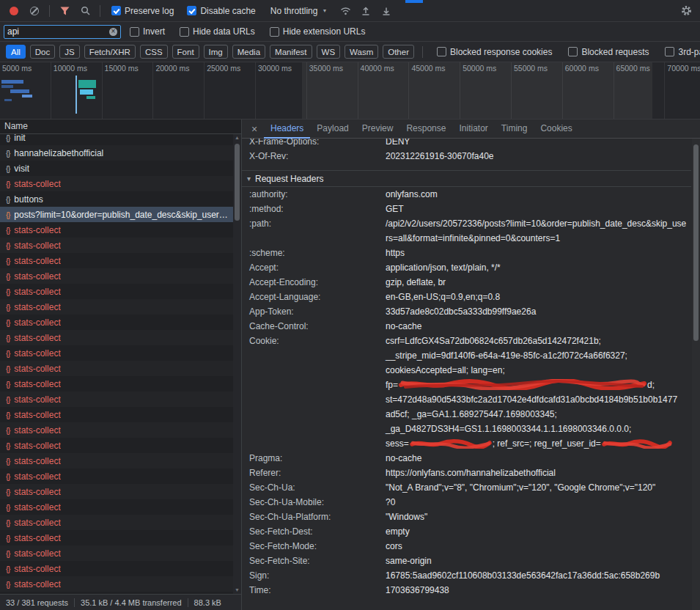 This screenshot has height=610, width=700. I want to click on toolbar-divider, so click(422, 52).